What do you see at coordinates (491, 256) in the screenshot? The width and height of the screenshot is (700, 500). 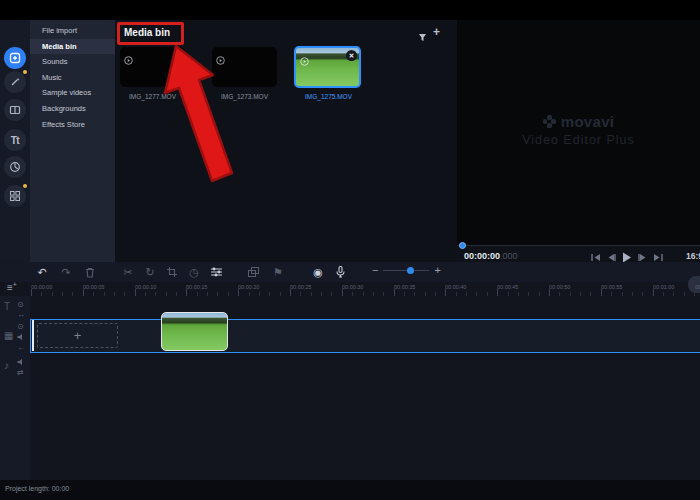 I see `preview-timecode: 00:00:00.000` at bounding box center [491, 256].